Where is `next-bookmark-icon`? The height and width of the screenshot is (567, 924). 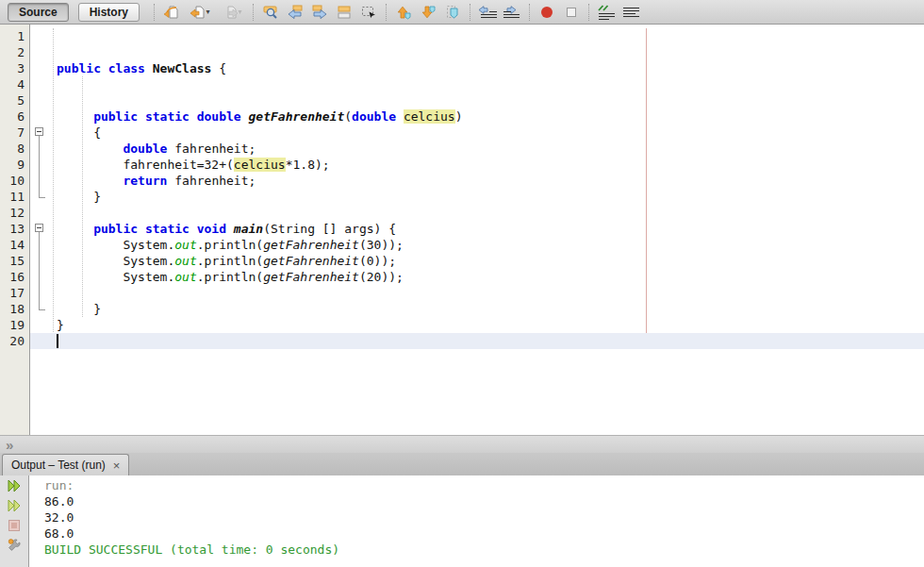
next-bookmark-icon is located at coordinates (428, 12).